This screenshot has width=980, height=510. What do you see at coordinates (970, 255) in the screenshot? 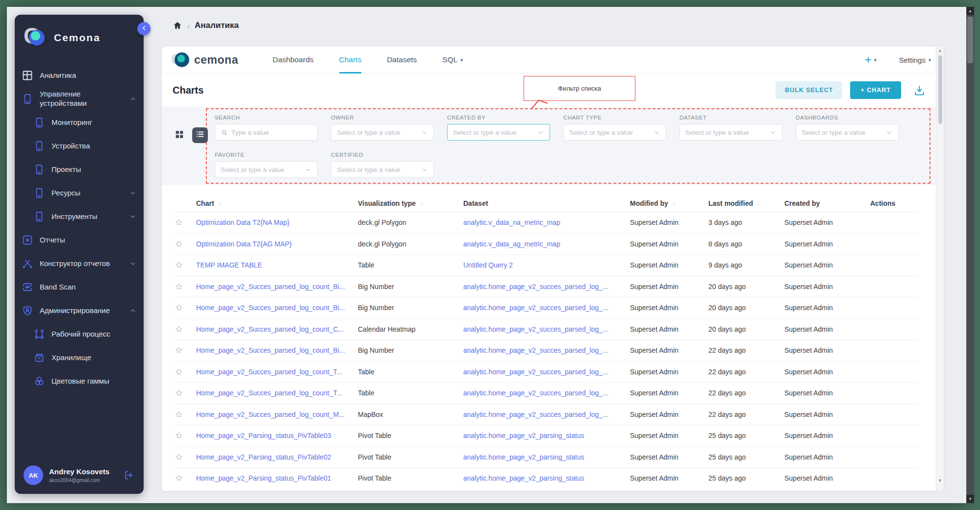
I see `browser-scrollbar: ▲ ▼` at bounding box center [970, 255].